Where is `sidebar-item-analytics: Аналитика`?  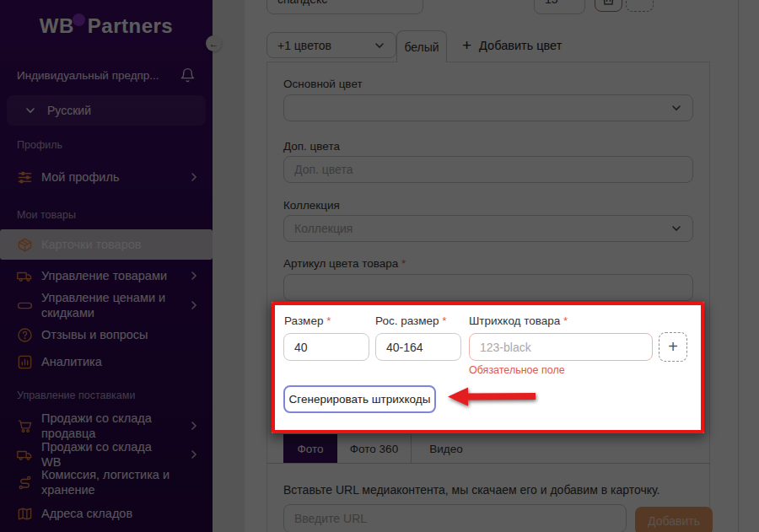
sidebar-item-analytics: Аналитика is located at coordinates (106, 362).